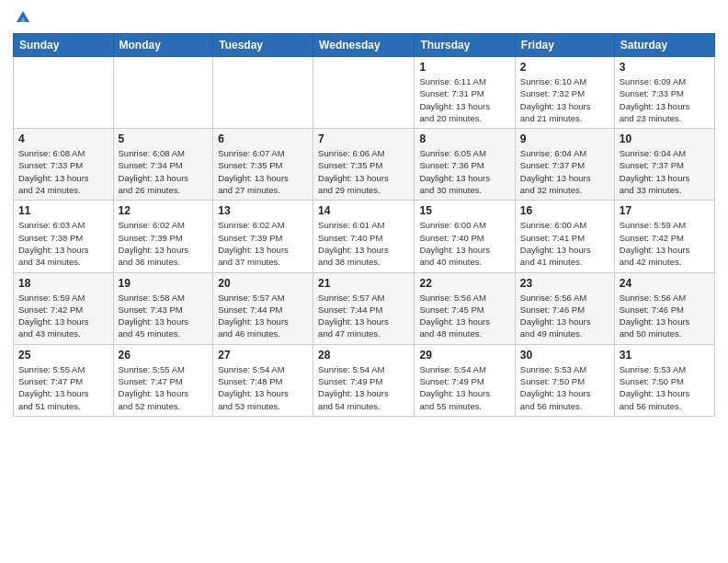 Image resolution: width=728 pixels, height=563 pixels. Describe the element at coordinates (665, 211) in the screenshot. I see `day-number: 17` at that location.